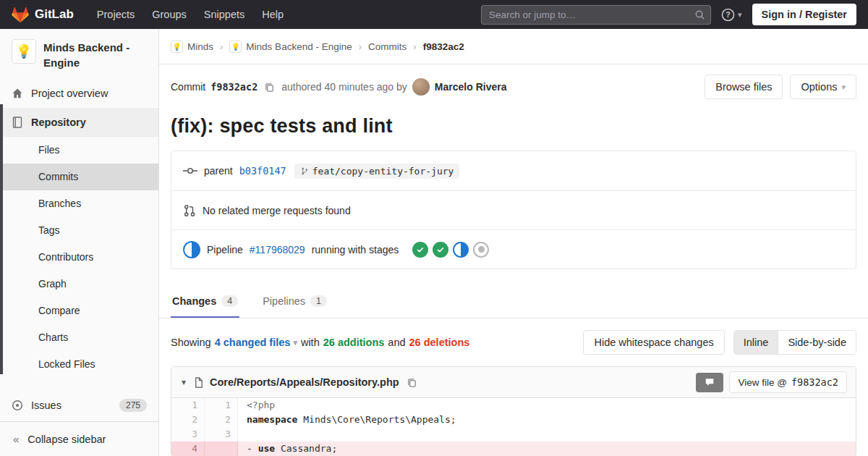 This screenshot has width=868, height=456. Describe the element at coordinates (221, 434) in the screenshot. I see `new-line-number: 3` at that location.